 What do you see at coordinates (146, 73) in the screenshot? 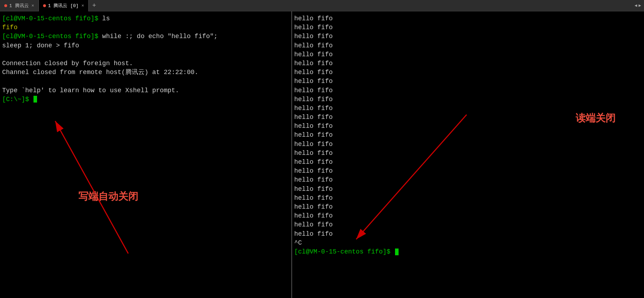
I see `terminal-line-6: Channel closed from remote host(腾讯云) at …` at bounding box center [146, 73].